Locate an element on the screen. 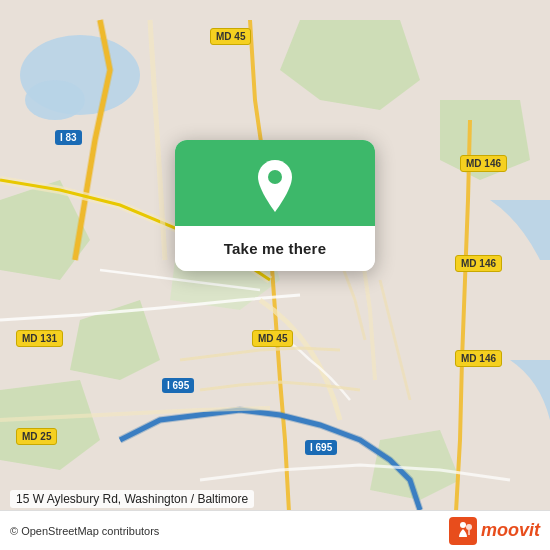 This screenshot has height=550, width=550. moovit-brand-text: moovit is located at coordinates (510, 530).